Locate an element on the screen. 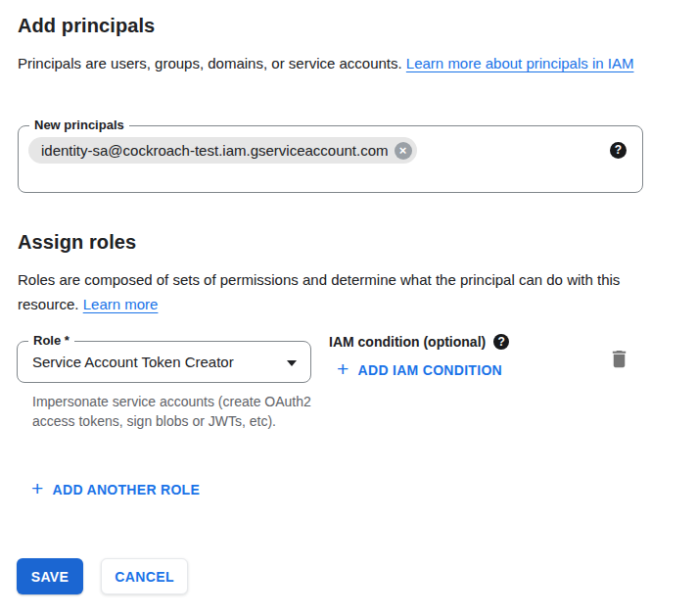 The image size is (698, 616). add-iam-condition-button: + ADD IAM CONDITION is located at coordinates (419, 370).